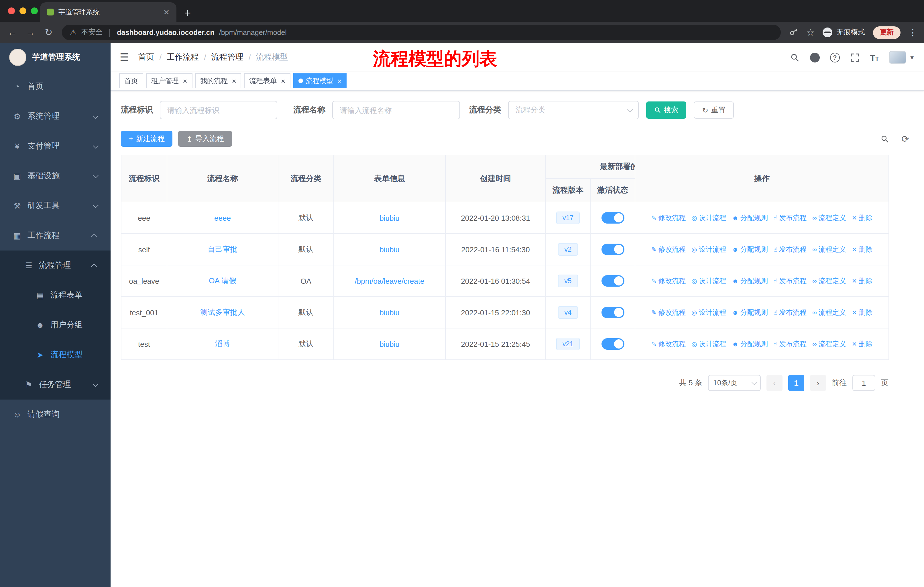 The width and height of the screenshot is (924, 587). I want to click on close-window-button, so click(12, 11).